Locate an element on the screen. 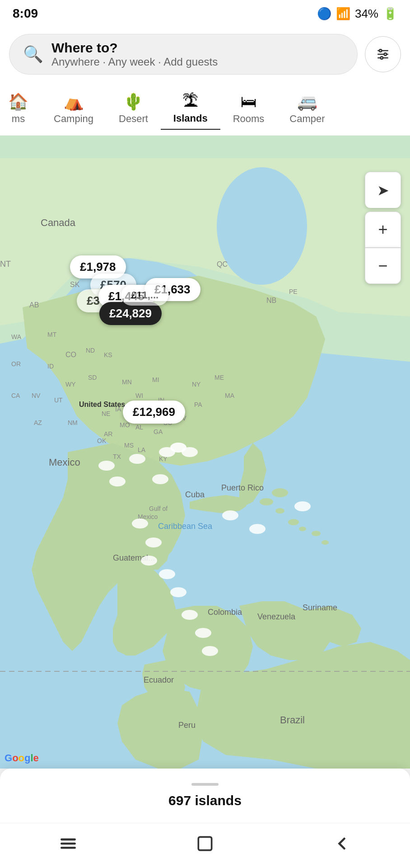 This screenshot has height=868, width=410. svg-text: Ecuador is located at coordinates (159, 680).